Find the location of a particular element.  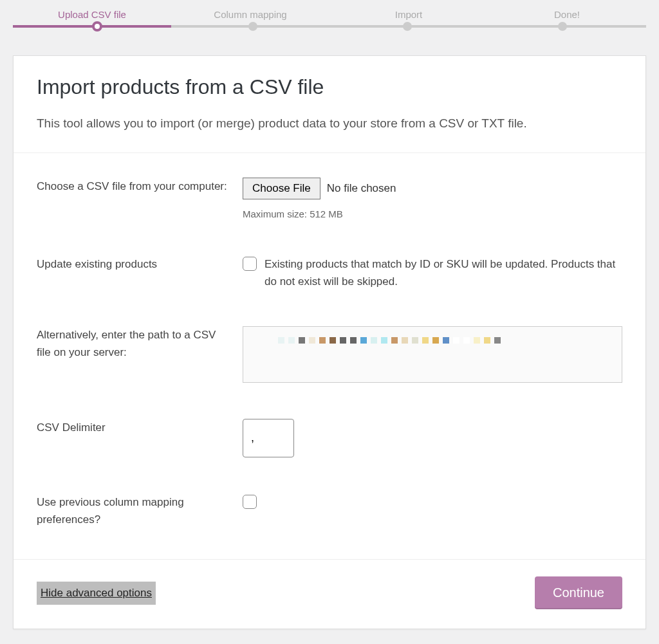

checkbox-previous-mapping is located at coordinates (250, 502).